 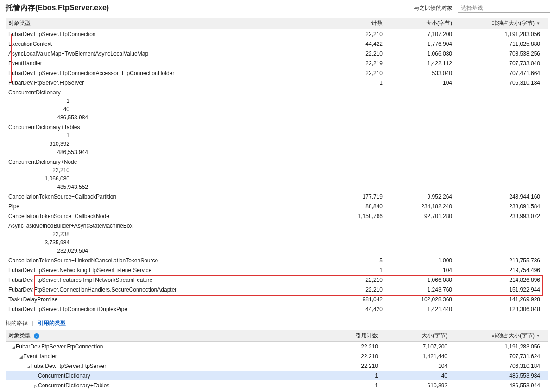 I want to click on cell-object-type: Task+DelayPromise, so click(x=164, y=299).